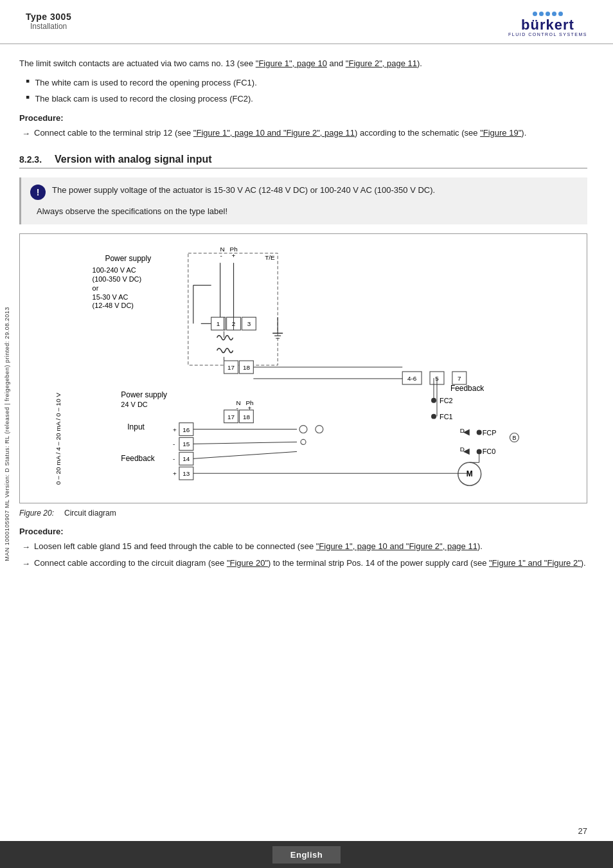 Image resolution: width=613 pixels, height=868 pixels. Describe the element at coordinates (382, 63) in the screenshot. I see `intro-link2: "Figure 2", page 11` at that location.